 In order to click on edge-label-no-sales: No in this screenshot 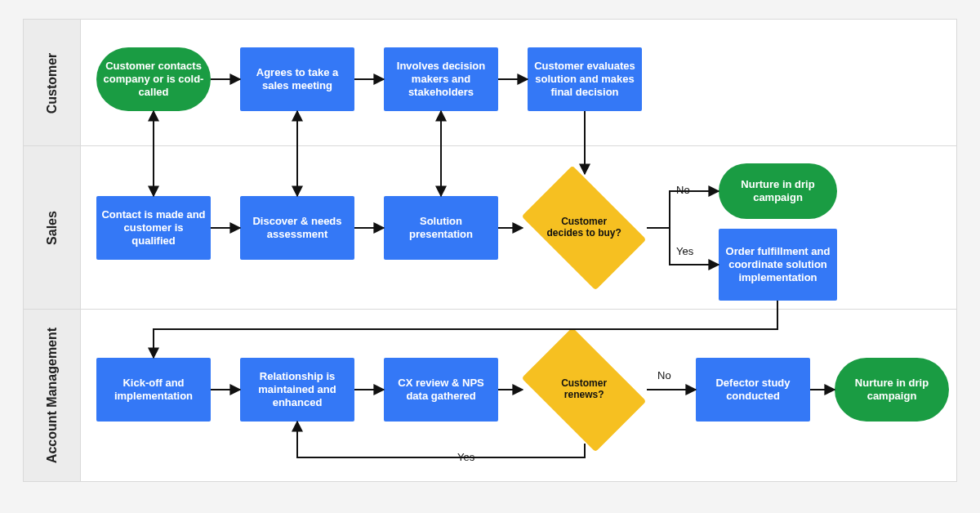, I will do `click(683, 190)`.